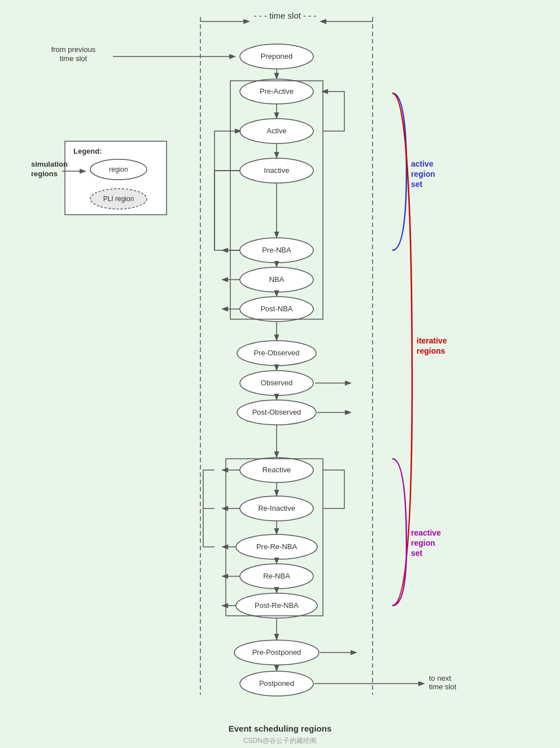 Image resolution: width=560 pixels, height=748 pixels. What do you see at coordinates (280, 729) in the screenshot?
I see `svg-text: Event scheduling regions` at bounding box center [280, 729].